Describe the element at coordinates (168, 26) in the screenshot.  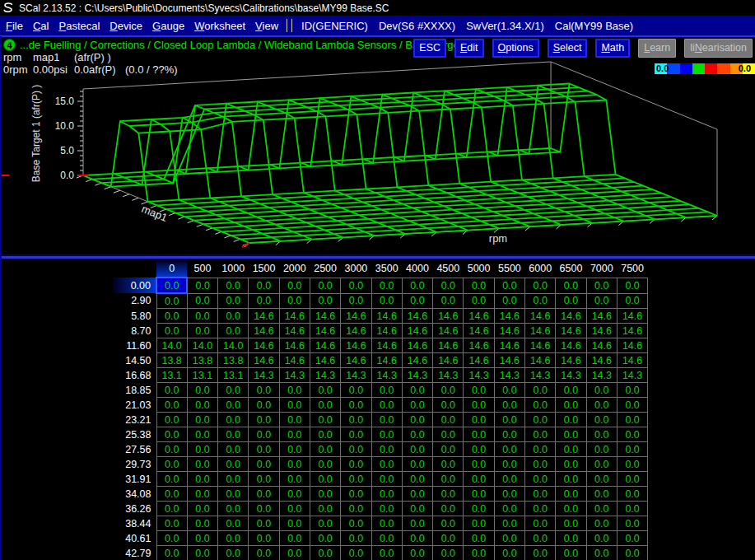
I see `menu-item-gauge: Gauge` at that location.